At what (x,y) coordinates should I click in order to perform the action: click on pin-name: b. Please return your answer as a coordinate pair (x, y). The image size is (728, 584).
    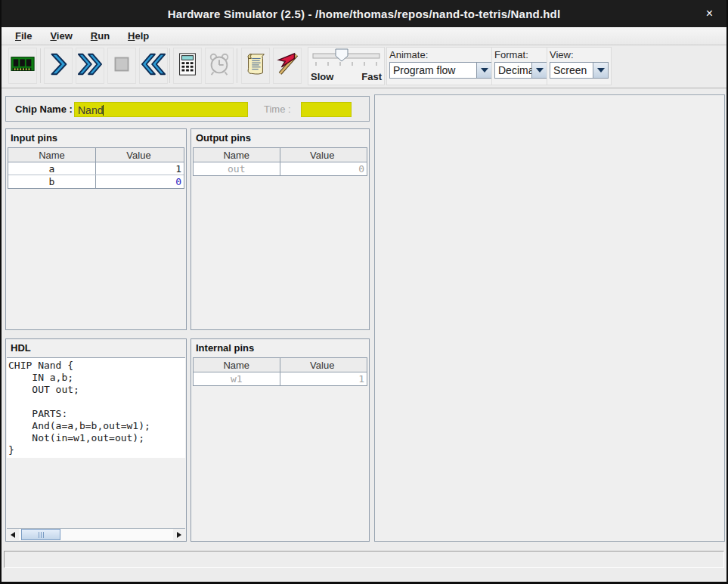
    Looking at the image, I should click on (52, 181).